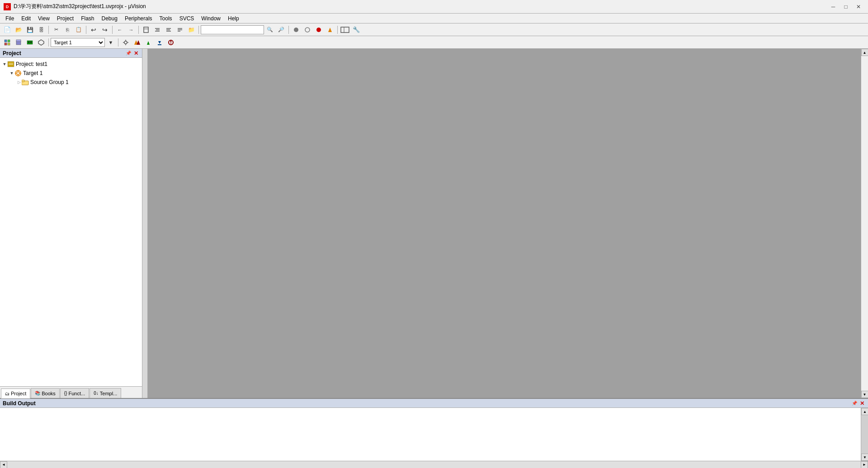  What do you see at coordinates (862, 403) in the screenshot?
I see `build-output-close-button: ✕` at bounding box center [862, 403].